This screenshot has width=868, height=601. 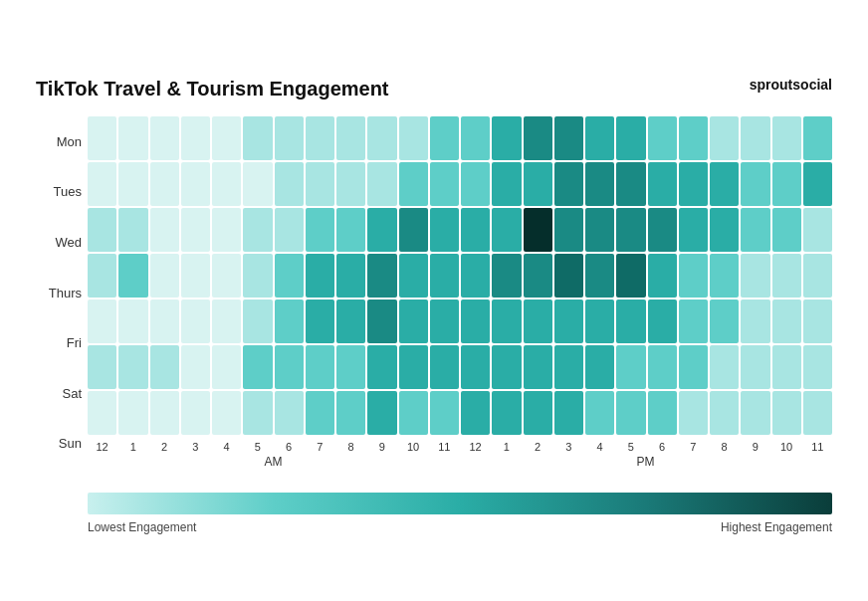 What do you see at coordinates (133, 230) in the screenshot?
I see `cell-r2-c1` at bounding box center [133, 230].